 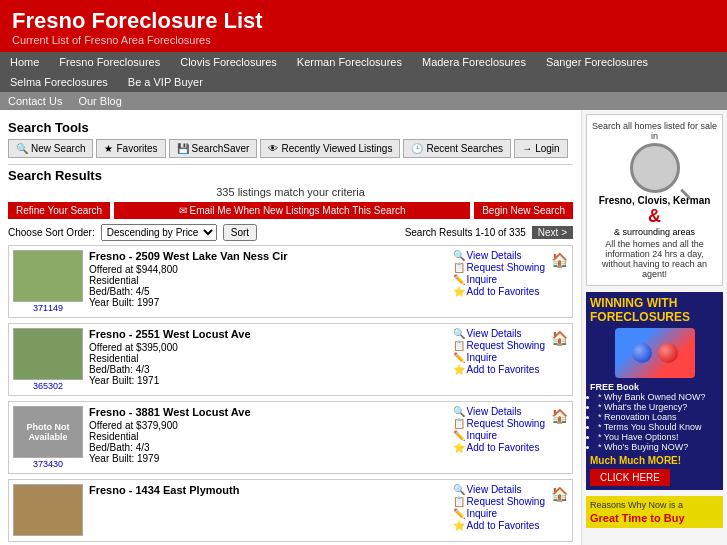 What do you see at coordinates (22, 148) in the screenshot?
I see `tool-icon-0: 🔍` at bounding box center [22, 148].